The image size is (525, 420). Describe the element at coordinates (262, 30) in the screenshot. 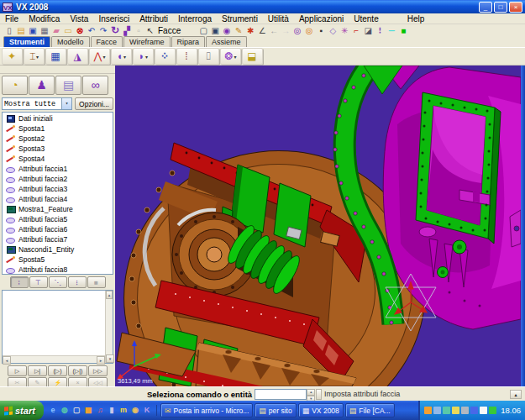

I see `angle-icon: ∠` at that location.